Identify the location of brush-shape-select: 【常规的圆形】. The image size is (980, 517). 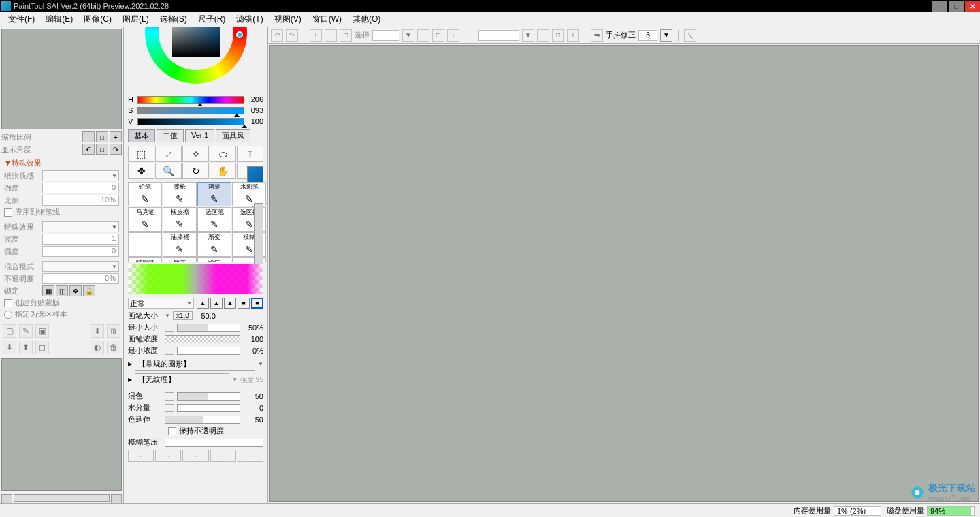
(195, 364).